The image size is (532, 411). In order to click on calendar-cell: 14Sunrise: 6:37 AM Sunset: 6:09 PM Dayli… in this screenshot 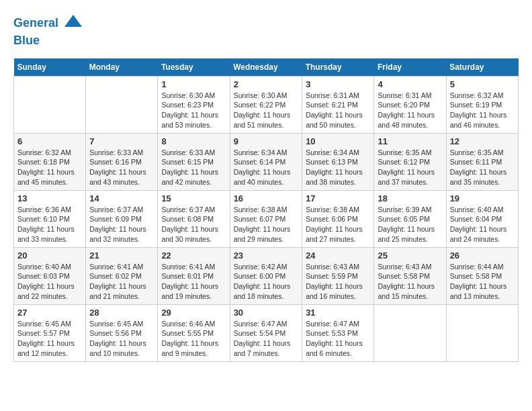, I will do `click(122, 219)`.